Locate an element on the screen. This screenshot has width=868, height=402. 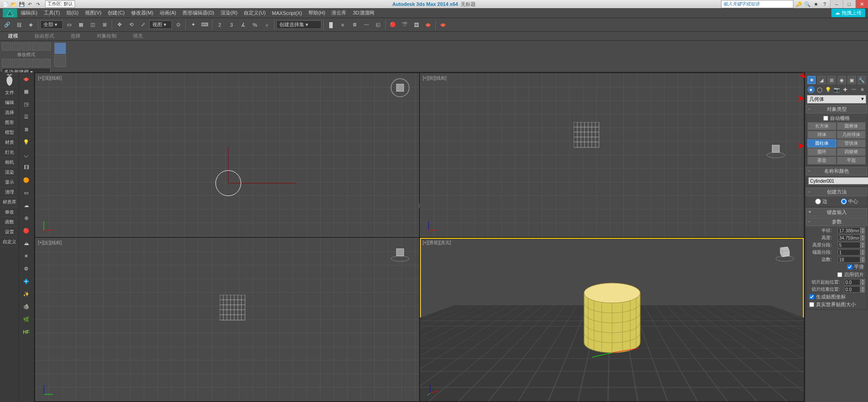
viewport-front-label: [+][前][线框] is located at coordinates (435, 78).